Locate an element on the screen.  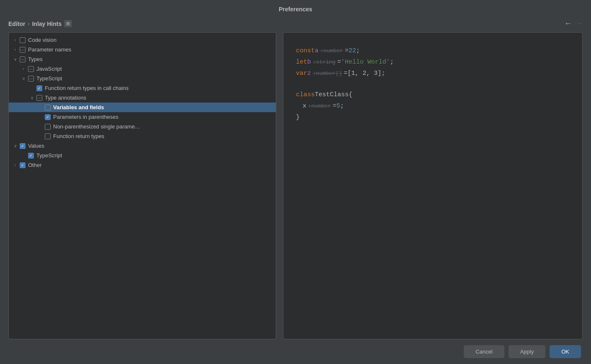
tree-label-typescript: TypeScript is located at coordinates (49, 79).